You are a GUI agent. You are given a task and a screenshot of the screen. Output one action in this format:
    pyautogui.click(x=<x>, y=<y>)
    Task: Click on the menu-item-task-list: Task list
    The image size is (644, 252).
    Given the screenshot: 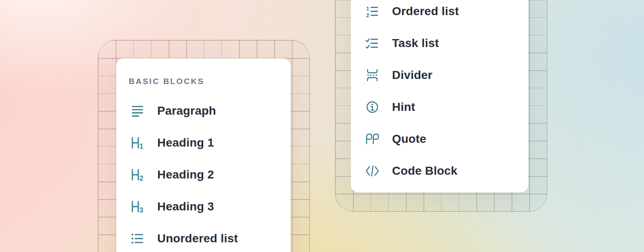 What is the action you would take?
    pyautogui.click(x=439, y=43)
    